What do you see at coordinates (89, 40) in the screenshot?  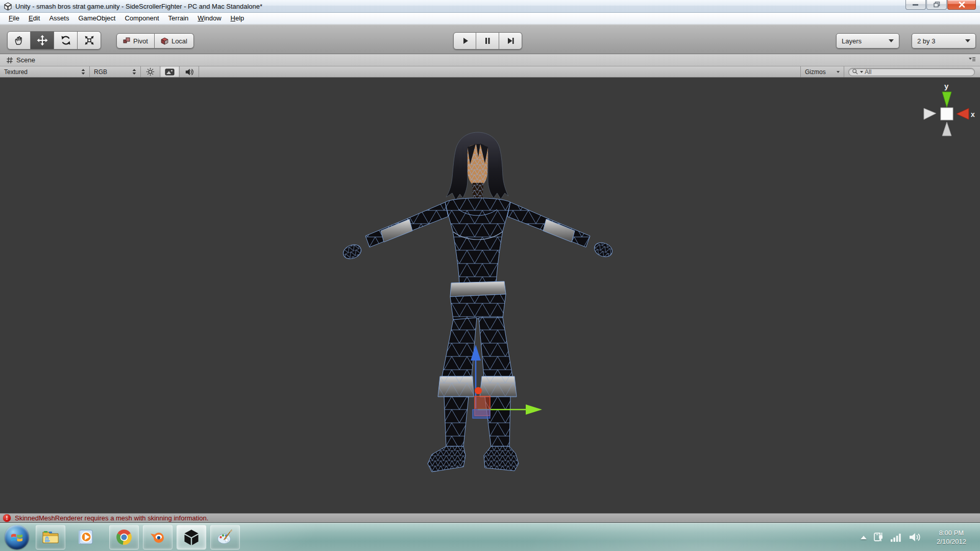 I see `scale-tool-button` at bounding box center [89, 40].